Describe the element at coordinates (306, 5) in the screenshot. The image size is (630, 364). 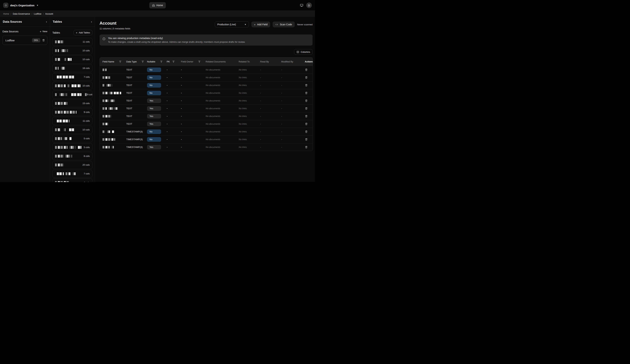
I see `top-right-controls: D` at that location.